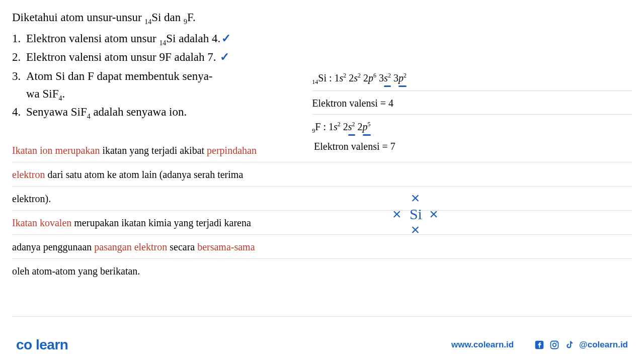  I want to click on footer: co learn www.colearn.id @colearn.id, so click(322, 345).